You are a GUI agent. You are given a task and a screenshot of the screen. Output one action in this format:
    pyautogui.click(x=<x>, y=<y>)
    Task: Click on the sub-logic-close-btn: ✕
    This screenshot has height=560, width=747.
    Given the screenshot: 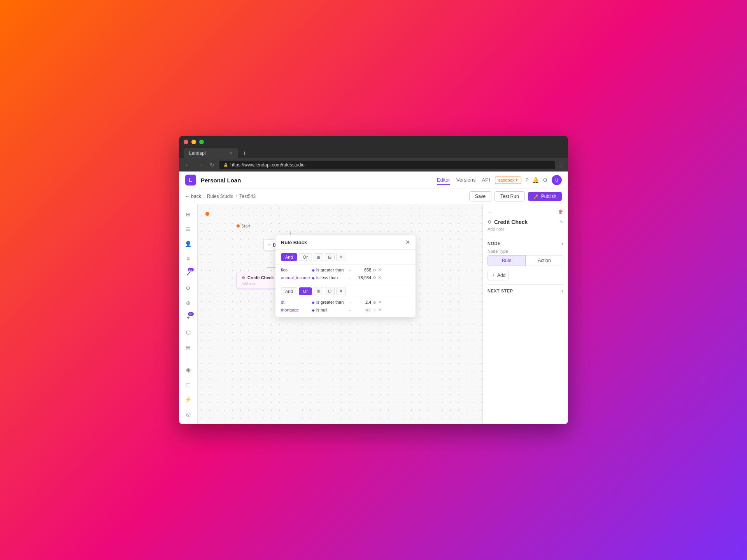 What is the action you would take?
    pyautogui.click(x=341, y=291)
    